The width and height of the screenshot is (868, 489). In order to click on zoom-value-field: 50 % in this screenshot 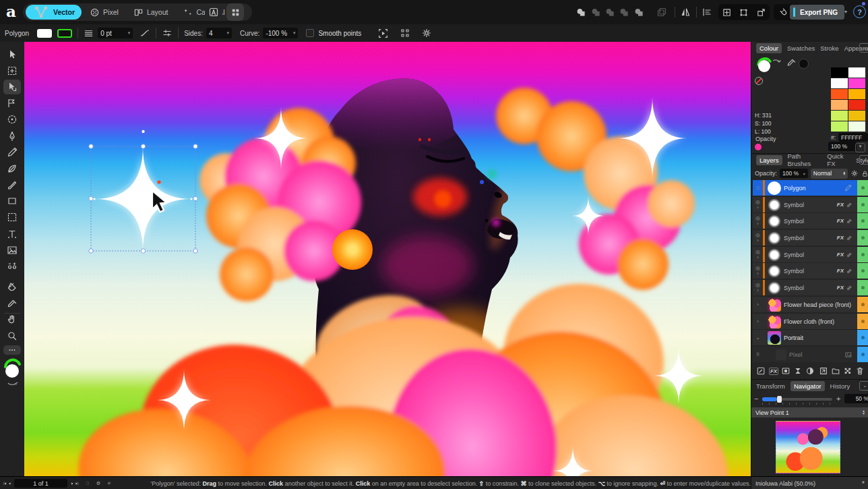, I will do `click(856, 399)`.